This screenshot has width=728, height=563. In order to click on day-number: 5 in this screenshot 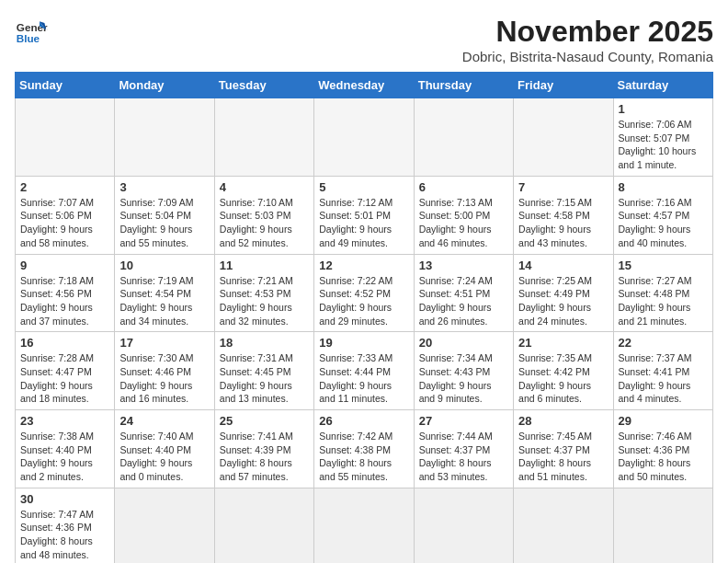, I will do `click(364, 188)`.